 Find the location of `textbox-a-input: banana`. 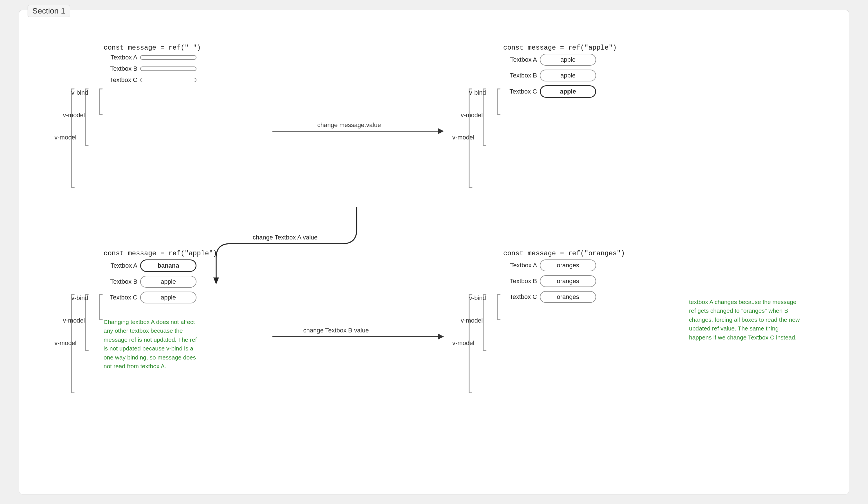

textbox-a-input: banana is located at coordinates (168, 266).